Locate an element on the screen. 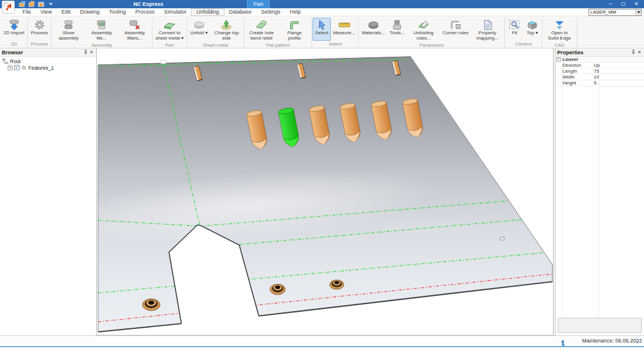 The image size is (644, 349). ribbon-button-label: Convert to sheet metal ▾ is located at coordinates (170, 36).